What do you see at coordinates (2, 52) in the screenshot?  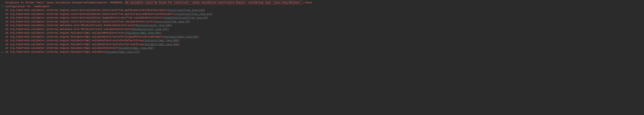 I see `collapse-bottom-icon` at bounding box center [2, 52].